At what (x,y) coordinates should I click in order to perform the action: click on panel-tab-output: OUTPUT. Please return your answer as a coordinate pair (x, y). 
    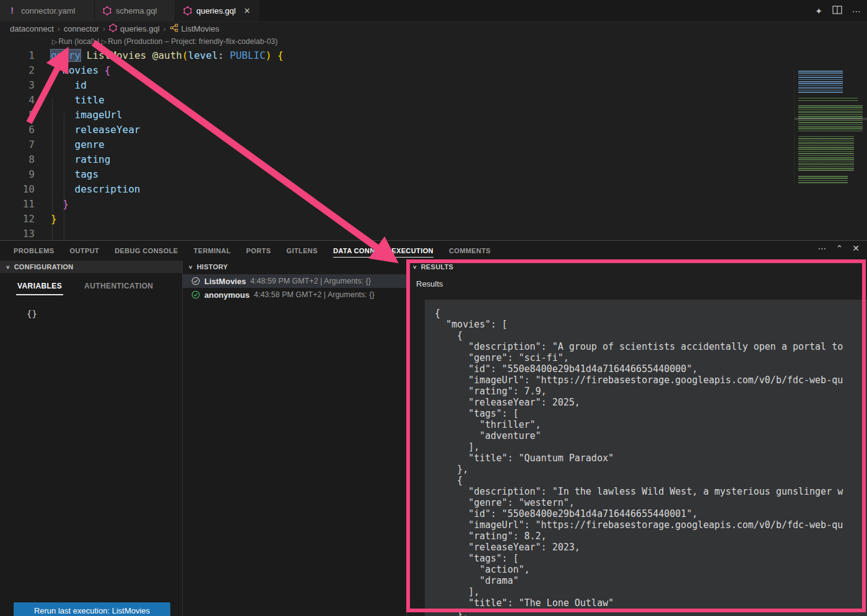
    Looking at the image, I should click on (85, 250).